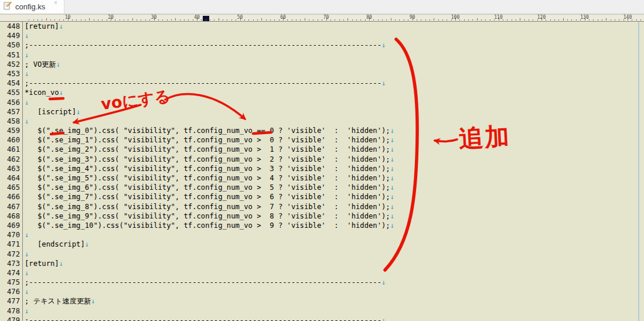  I want to click on code-text: ; VO更新, so click(40, 64).